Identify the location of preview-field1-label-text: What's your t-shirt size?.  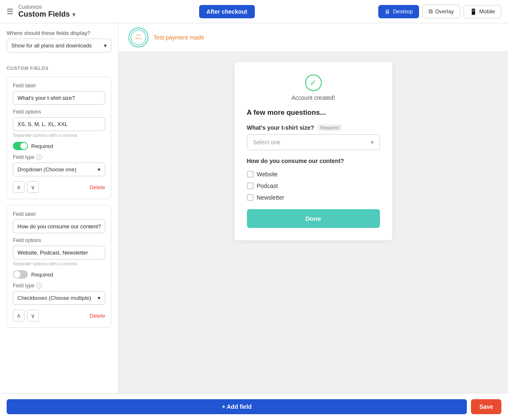
(281, 128).